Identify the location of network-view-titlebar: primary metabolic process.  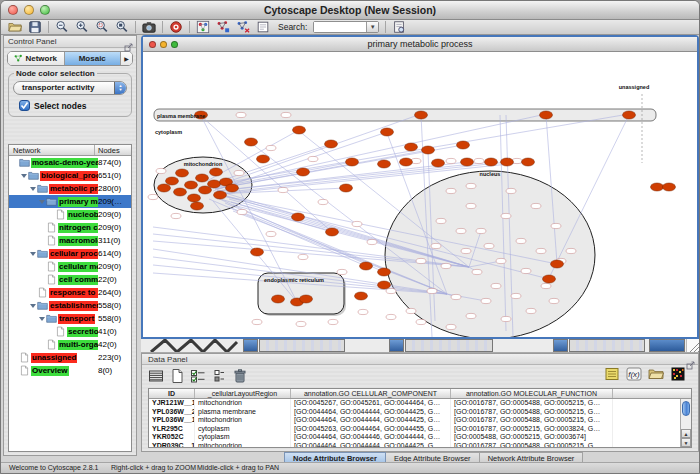
(420, 44).